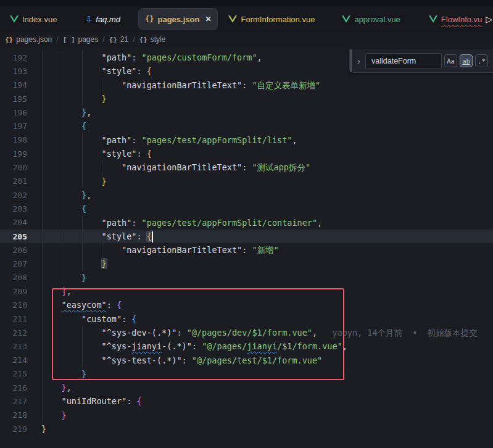  I want to click on breadcrumb-item-pages-json: {}pages.json, so click(28, 39).